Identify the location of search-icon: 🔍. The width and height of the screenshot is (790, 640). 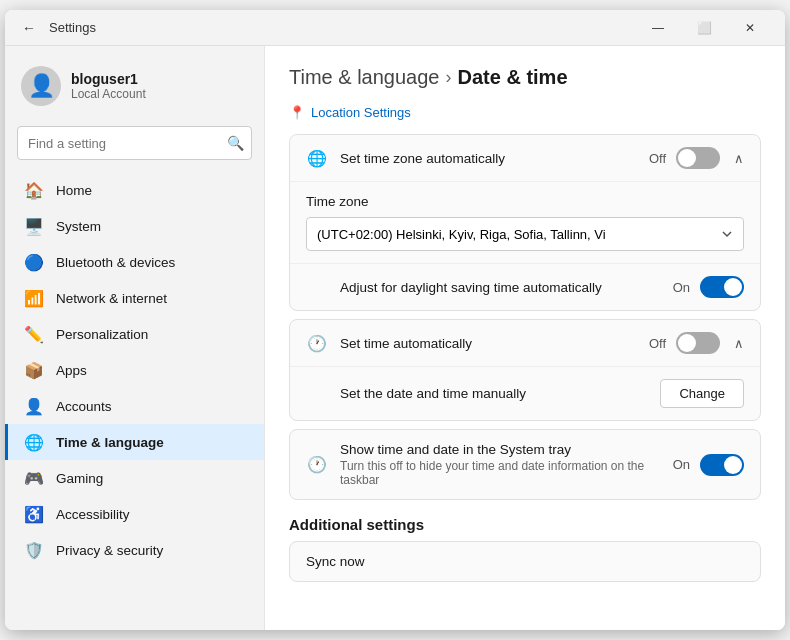
(236, 143).